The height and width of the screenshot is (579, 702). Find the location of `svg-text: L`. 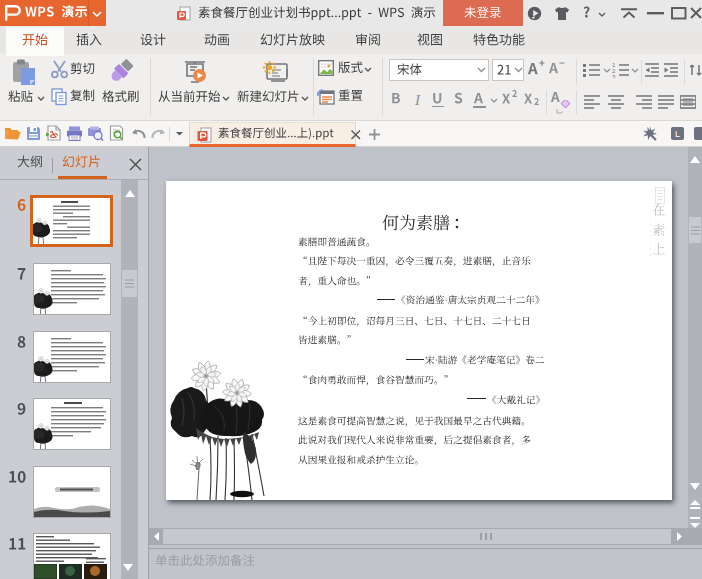

svg-text: L is located at coordinates (678, 134).